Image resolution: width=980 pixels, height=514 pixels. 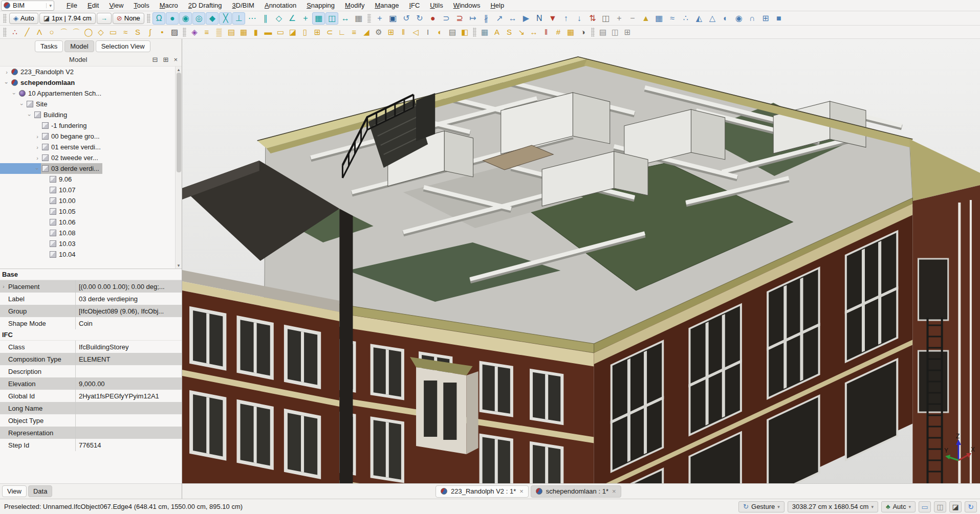 I want to click on menu-modify: Modify, so click(x=355, y=5).